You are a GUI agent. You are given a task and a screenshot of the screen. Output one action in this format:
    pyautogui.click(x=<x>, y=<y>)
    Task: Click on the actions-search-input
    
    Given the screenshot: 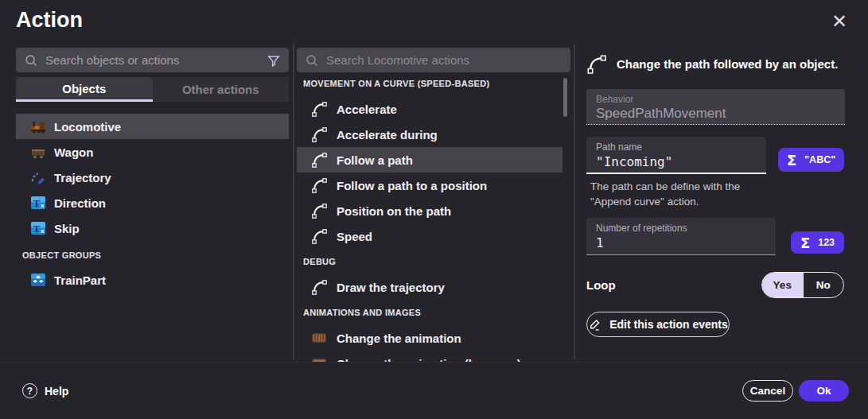 What is the action you would take?
    pyautogui.click(x=444, y=60)
    